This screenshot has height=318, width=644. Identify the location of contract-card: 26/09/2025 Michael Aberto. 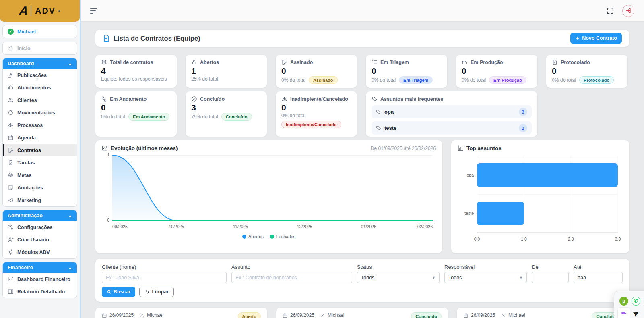
(181, 313).